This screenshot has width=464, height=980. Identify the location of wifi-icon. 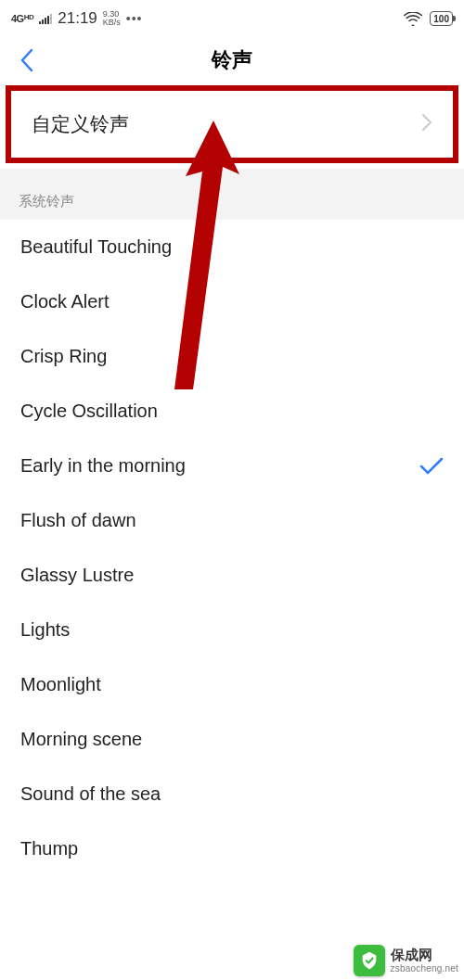
(413, 19).